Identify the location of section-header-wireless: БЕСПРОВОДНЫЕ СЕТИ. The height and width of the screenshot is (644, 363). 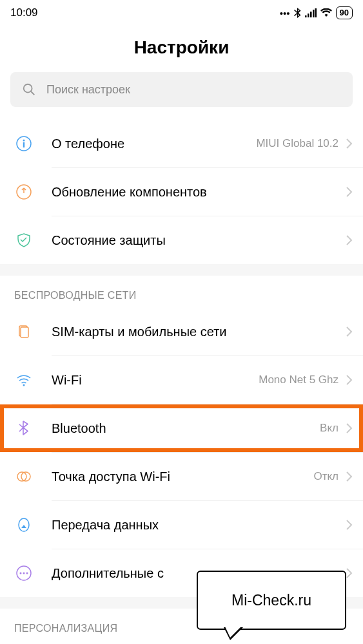
(182, 292).